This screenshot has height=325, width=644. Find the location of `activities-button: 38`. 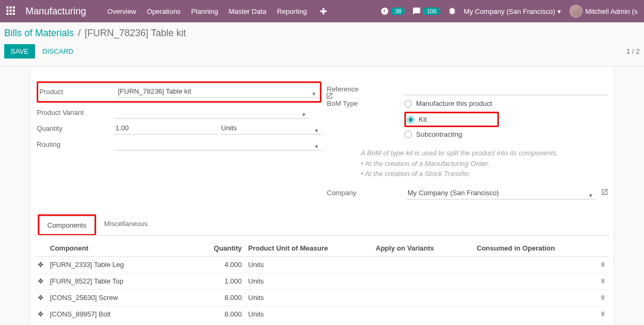

activities-button: 38 is located at coordinates (393, 11).